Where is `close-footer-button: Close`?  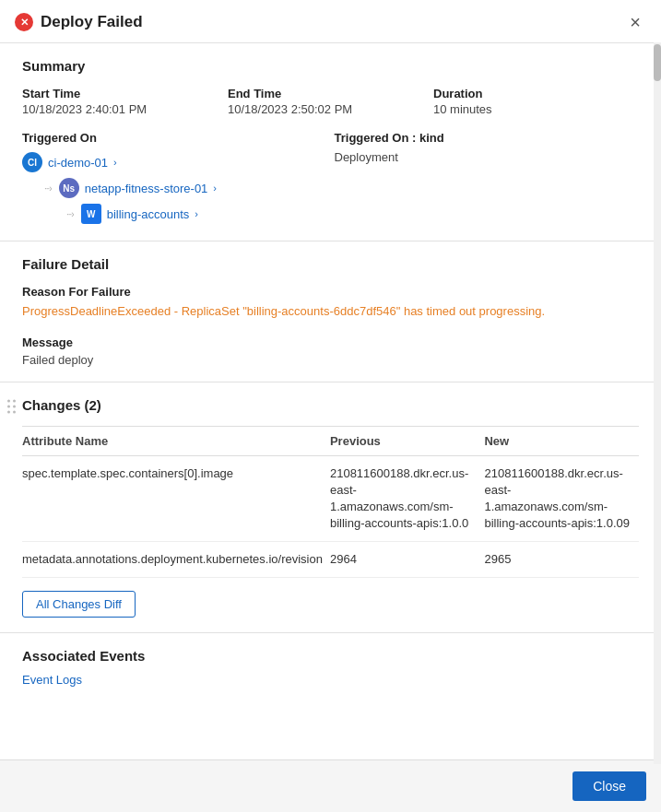 close-footer-button: Close is located at coordinates (609, 786).